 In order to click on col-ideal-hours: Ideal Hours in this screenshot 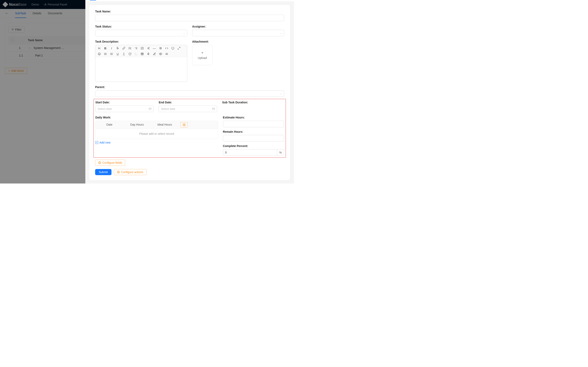, I will do `click(165, 125)`.